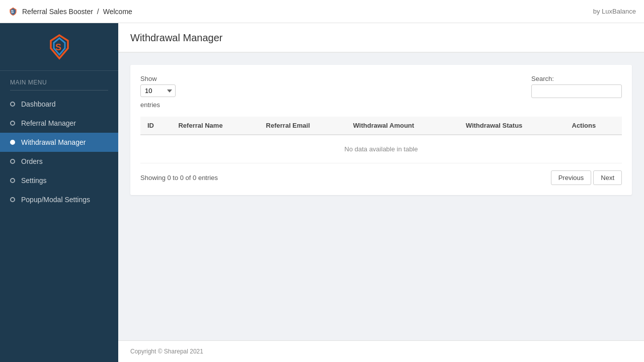  Describe the element at coordinates (59, 80) in the screenshot. I see `sidebar-menu-label: Main Menu` at that location.